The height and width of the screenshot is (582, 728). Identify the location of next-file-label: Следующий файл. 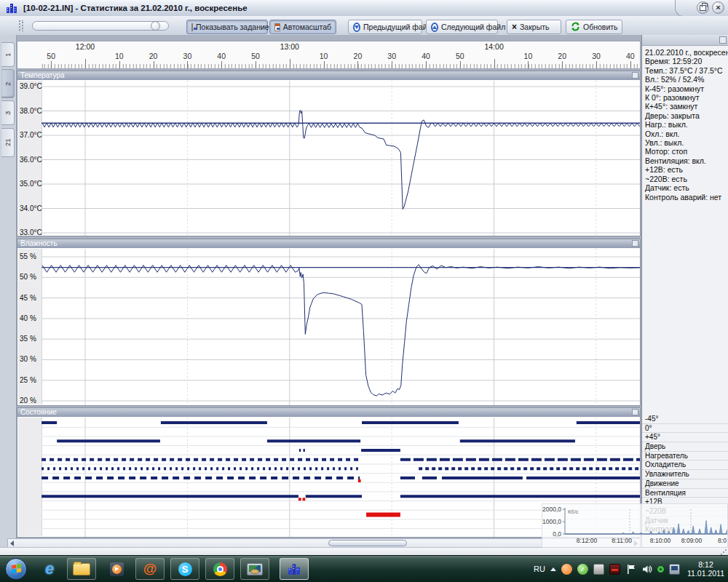
(473, 27).